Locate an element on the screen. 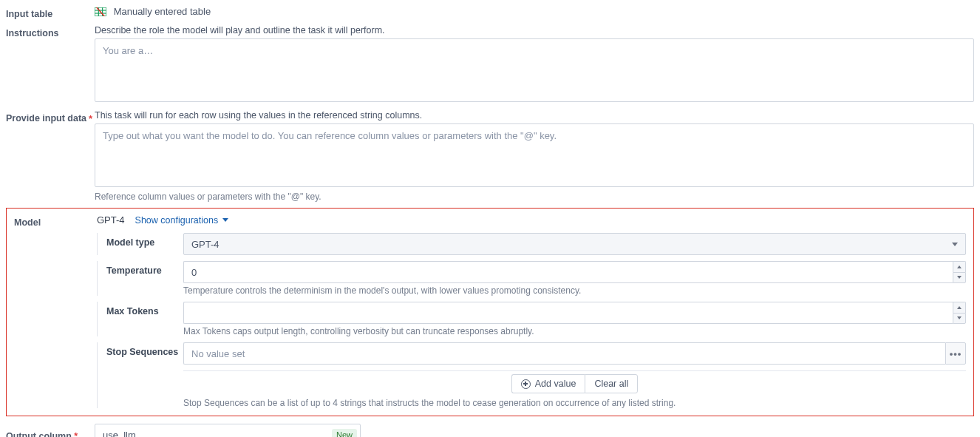 The height and width of the screenshot is (437, 980). model-type-select: GPT-4 is located at coordinates (575, 244).